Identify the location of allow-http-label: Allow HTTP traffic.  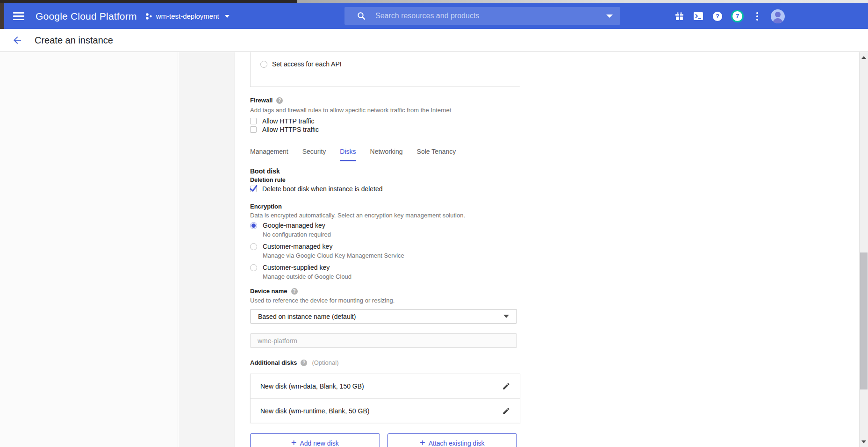
(288, 121).